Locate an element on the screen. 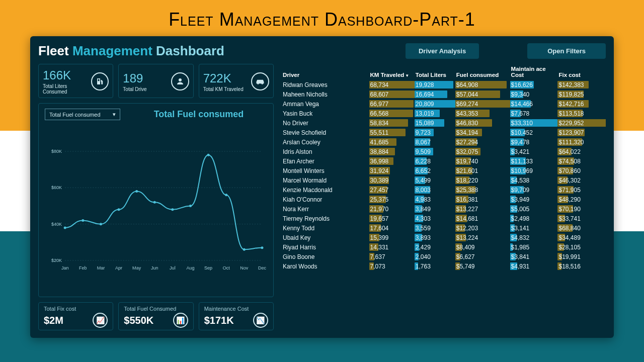  svg-text: Aug is located at coordinates (190, 268).